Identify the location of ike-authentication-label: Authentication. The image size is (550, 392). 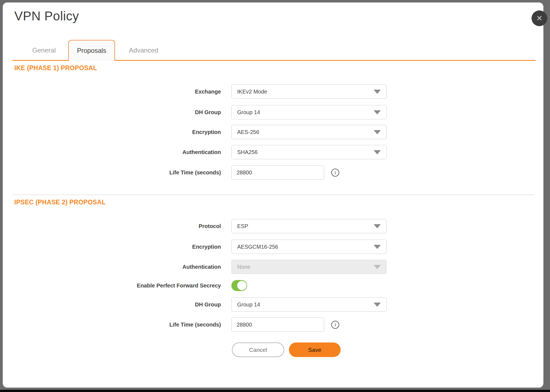
(112, 152).